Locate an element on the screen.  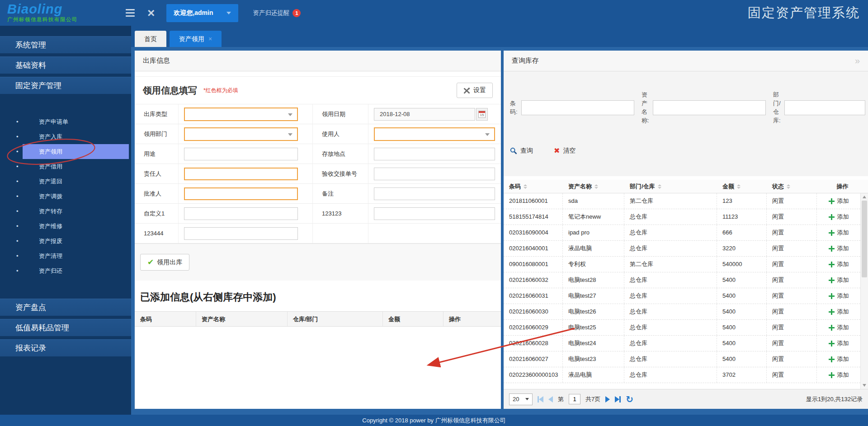
sidebar-item: •资产维修 is located at coordinates (66, 226).